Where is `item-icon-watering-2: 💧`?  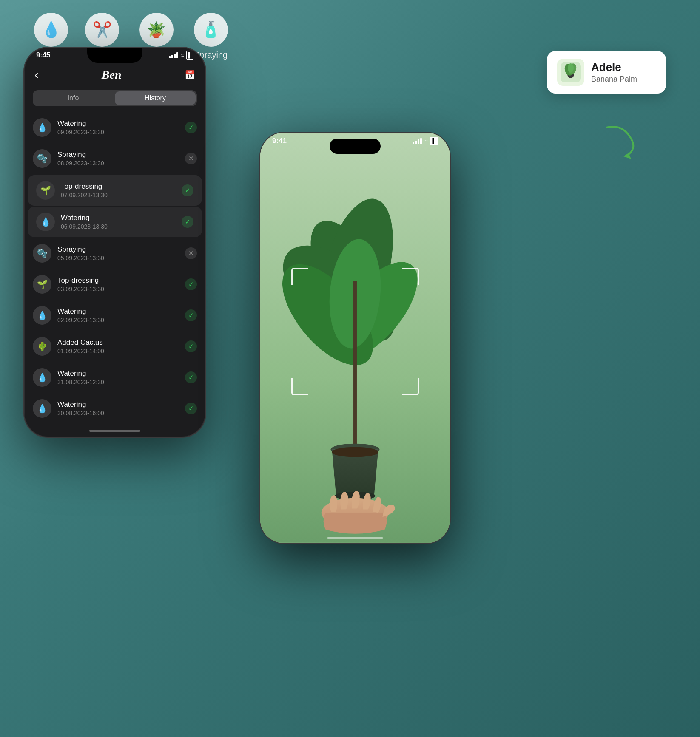
item-icon-watering-2: 💧 is located at coordinates (46, 222).